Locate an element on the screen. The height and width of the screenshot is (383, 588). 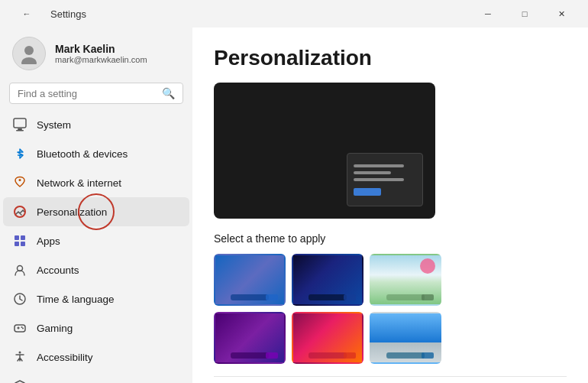
accessibility-icon is located at coordinates (20, 357).